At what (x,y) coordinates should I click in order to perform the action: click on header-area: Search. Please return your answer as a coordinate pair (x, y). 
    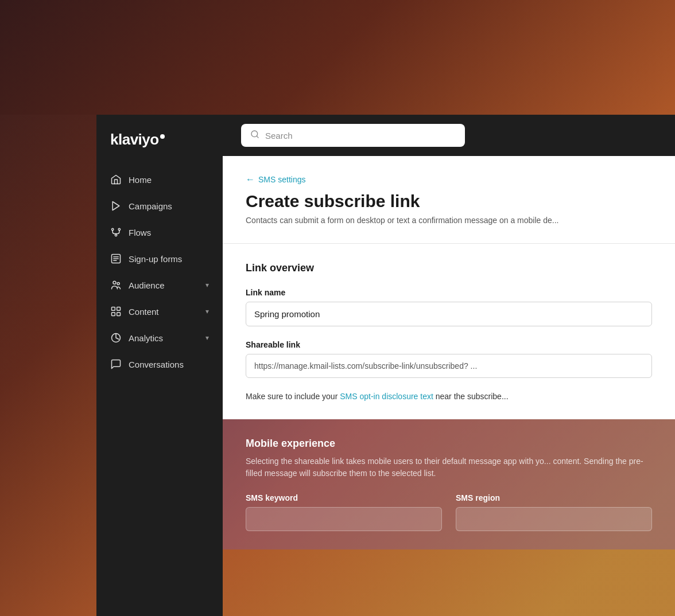
    Looking at the image, I should click on (449, 135).